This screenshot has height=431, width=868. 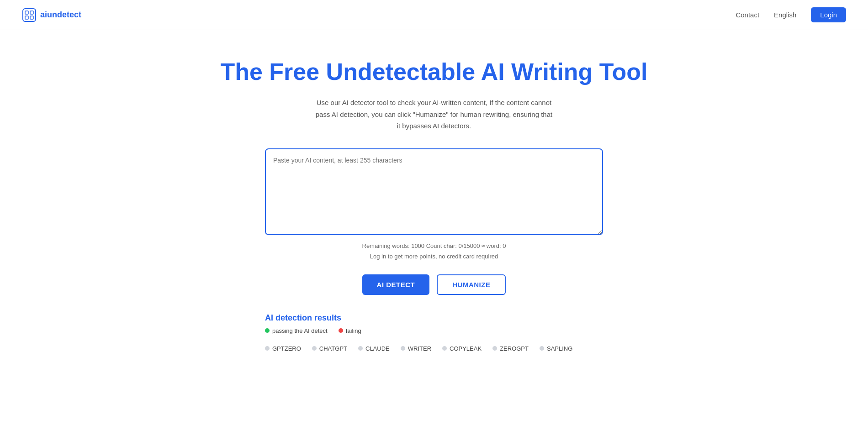 I want to click on stats-row: Remaining words: 1000 Count char: 0/1500…, so click(x=434, y=246).